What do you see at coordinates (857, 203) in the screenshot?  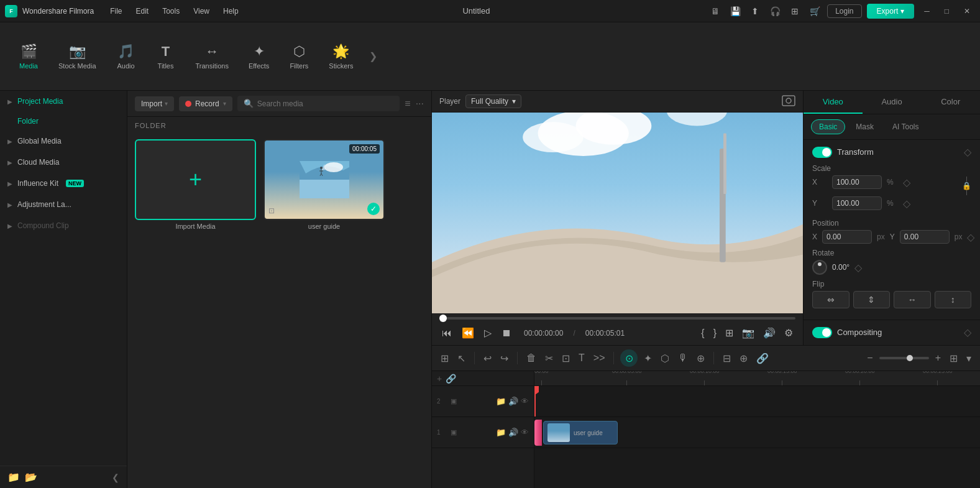 I see `scale-y-input` at bounding box center [857, 203].